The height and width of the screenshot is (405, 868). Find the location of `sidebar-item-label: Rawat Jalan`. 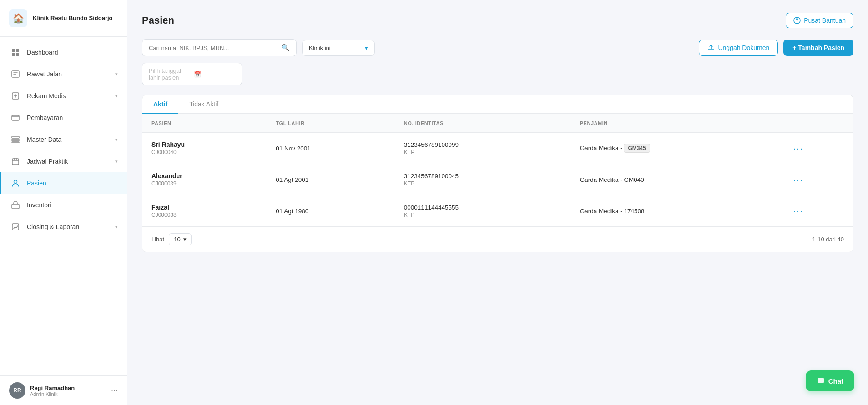

sidebar-item-label: Rawat Jalan is located at coordinates (45, 74).